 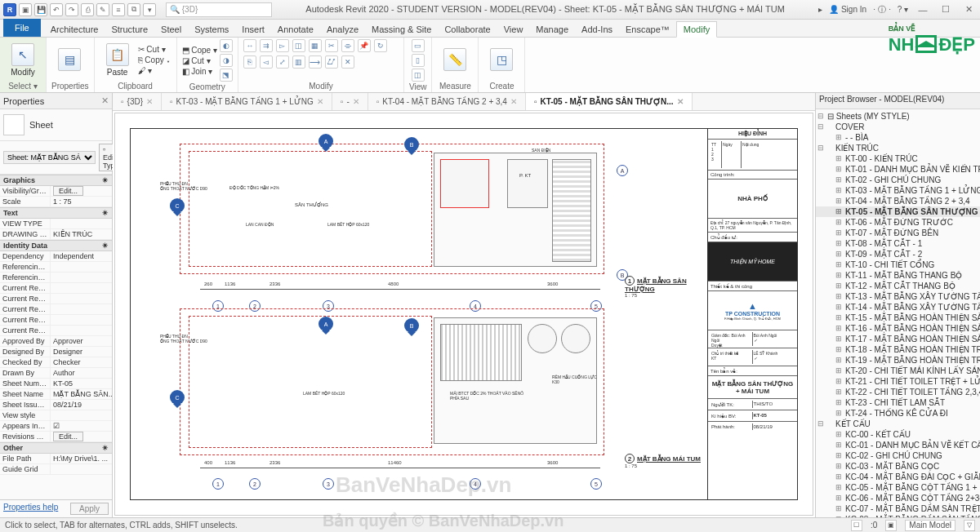 I want to click on array2-icon: ▥, so click(x=299, y=62).